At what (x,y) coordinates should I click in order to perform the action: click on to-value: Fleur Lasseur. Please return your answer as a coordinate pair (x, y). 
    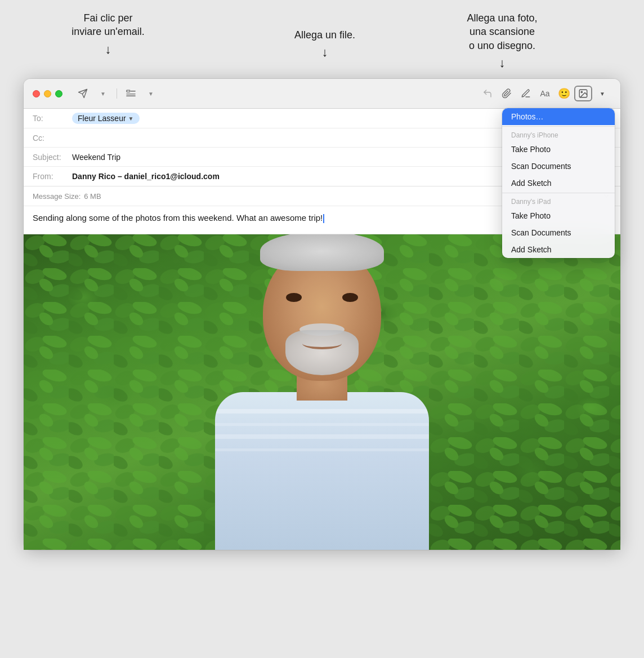
    Looking at the image, I should click on (102, 118).